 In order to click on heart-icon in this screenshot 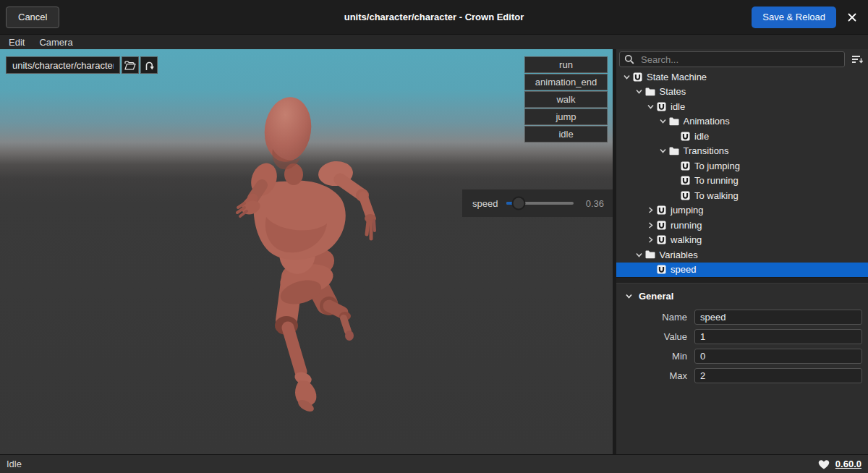, I will do `click(824, 464)`.